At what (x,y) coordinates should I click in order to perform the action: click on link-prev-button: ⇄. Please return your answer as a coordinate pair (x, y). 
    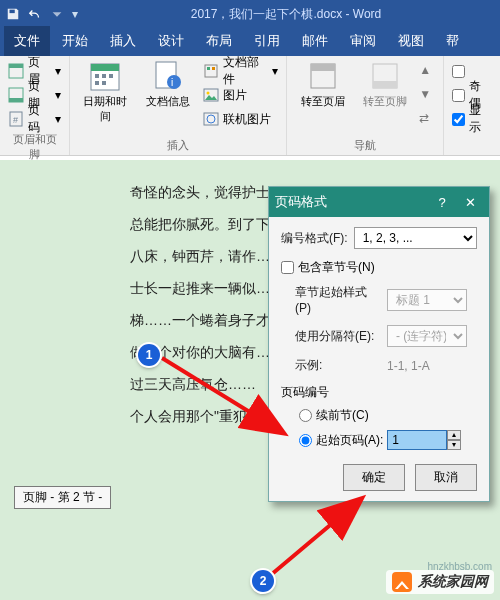
    Looking at the image, I should click on (427, 119).